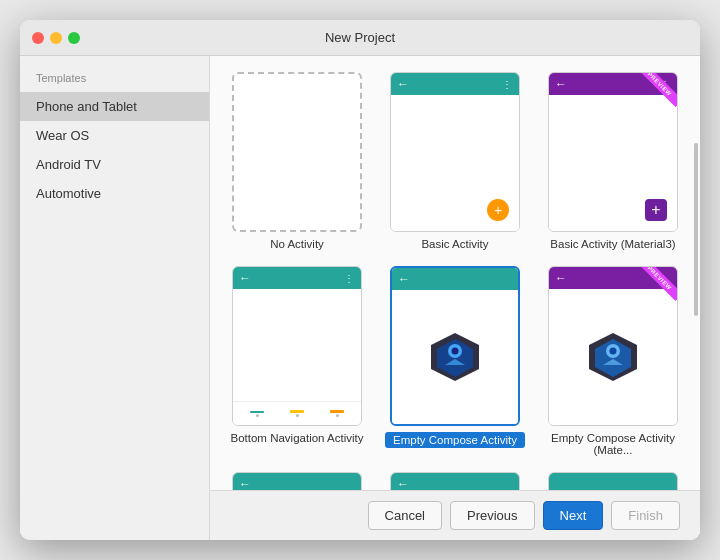 Image resolution: width=720 pixels, height=560 pixels. What do you see at coordinates (298, 438) in the screenshot?
I see `bottom-nav-label: Bottom Navigation Activity` at bounding box center [298, 438].